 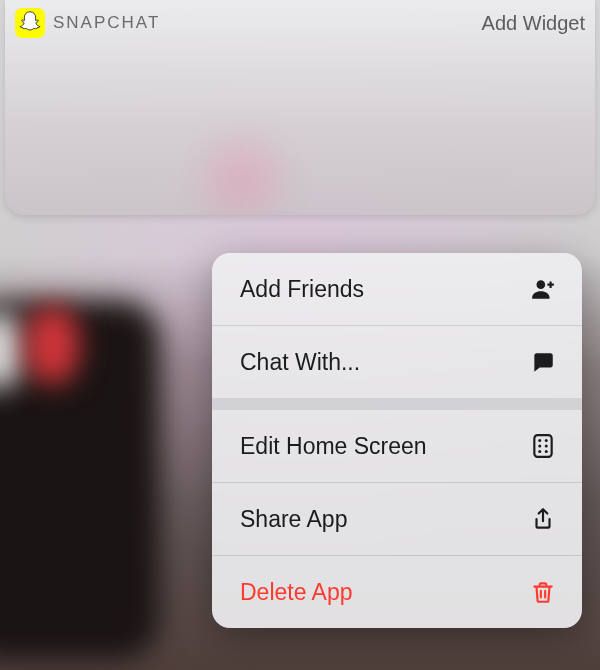 What do you see at coordinates (294, 520) in the screenshot?
I see `menu-item-label: Share App` at bounding box center [294, 520].